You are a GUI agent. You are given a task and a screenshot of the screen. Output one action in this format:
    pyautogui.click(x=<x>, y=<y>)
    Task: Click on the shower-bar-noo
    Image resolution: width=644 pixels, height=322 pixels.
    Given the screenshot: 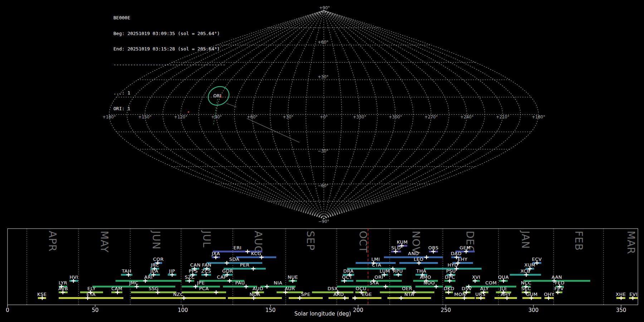 What is the action you would take?
    pyautogui.click(x=429, y=287)
    